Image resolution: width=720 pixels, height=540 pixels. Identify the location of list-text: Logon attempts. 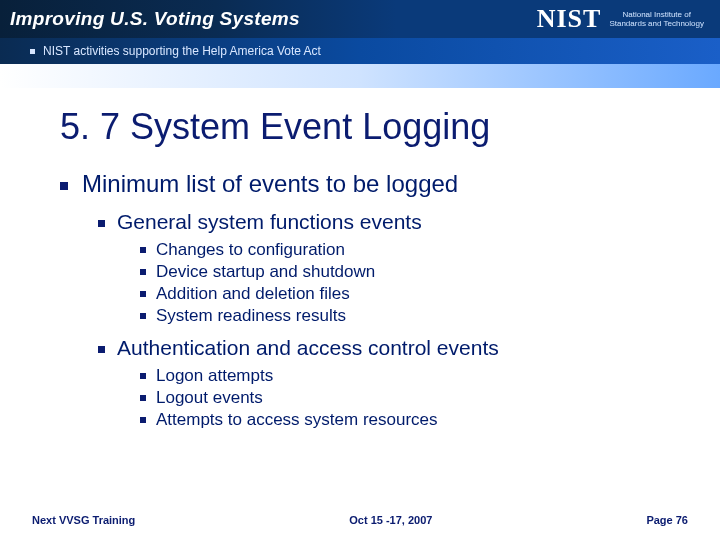
(214, 376).